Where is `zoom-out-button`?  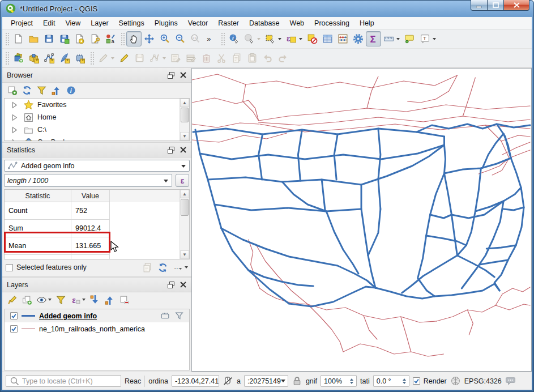 zoom-out-button is located at coordinates (180, 39).